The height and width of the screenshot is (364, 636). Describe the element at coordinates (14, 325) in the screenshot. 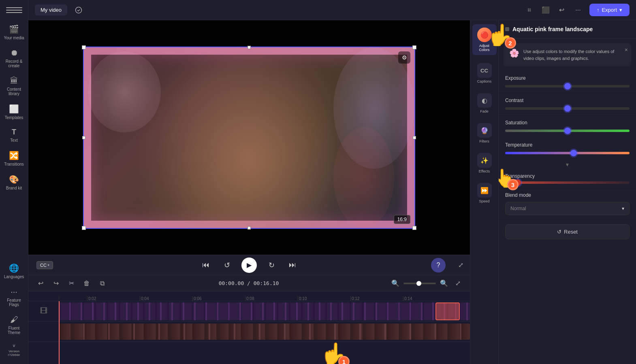

I see `sidebar-item-fluent-theme: 🖌 Fluent Theme` at that location.